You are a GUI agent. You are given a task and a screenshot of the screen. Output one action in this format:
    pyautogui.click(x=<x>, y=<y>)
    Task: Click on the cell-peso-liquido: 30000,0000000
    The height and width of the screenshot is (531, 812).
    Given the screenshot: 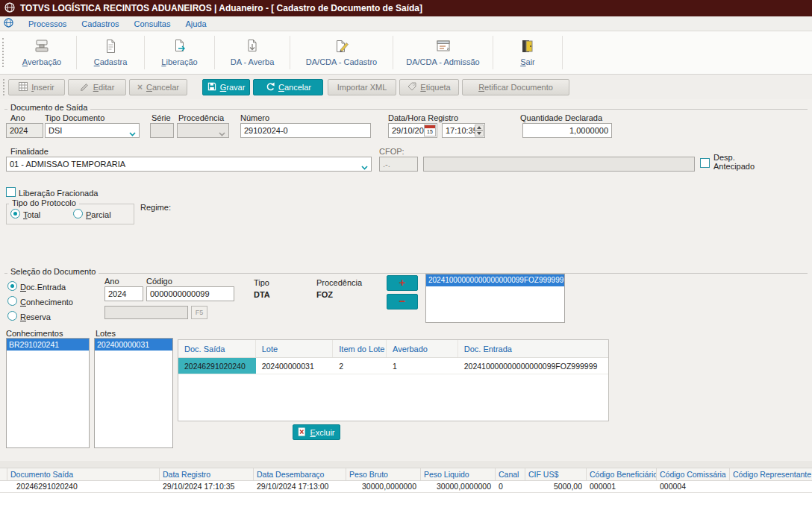 What is the action you would take?
    pyautogui.click(x=458, y=486)
    